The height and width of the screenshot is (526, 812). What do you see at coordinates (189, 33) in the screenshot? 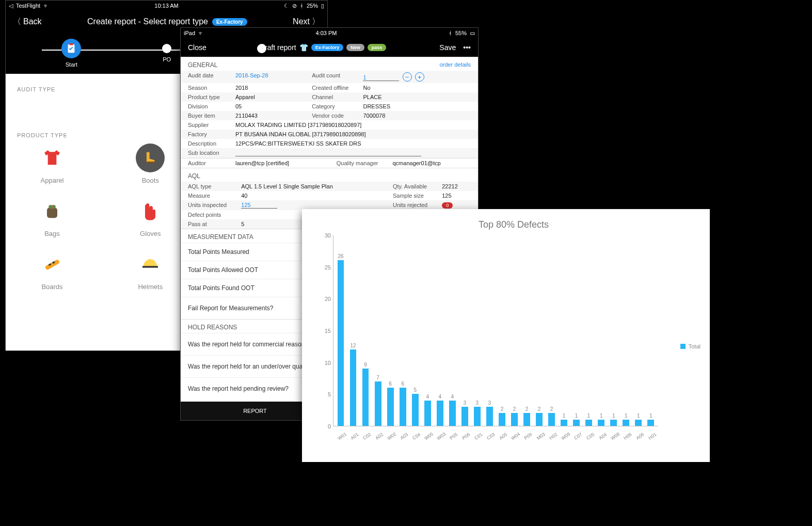
I see `device-label: iPad` at bounding box center [189, 33].